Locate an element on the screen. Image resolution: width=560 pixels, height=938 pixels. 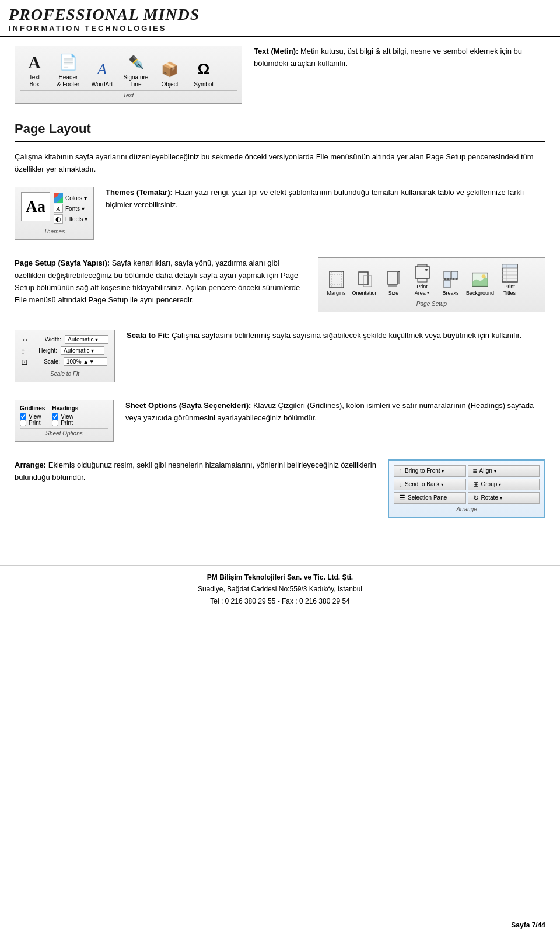
sheet-ribbon: Gridlines View Print Headings Vie is located at coordinates (64, 421).